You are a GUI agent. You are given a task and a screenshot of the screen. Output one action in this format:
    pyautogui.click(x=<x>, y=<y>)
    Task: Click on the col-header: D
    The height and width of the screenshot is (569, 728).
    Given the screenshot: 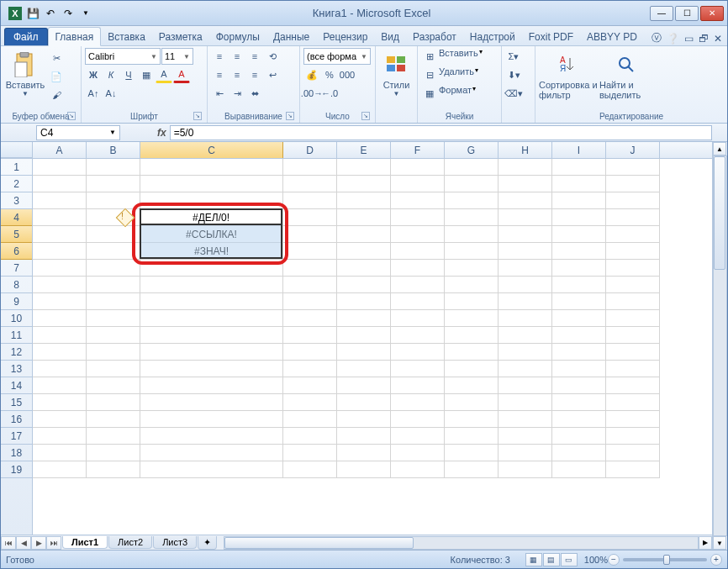 What is the action you would take?
    pyautogui.click(x=310, y=150)
    